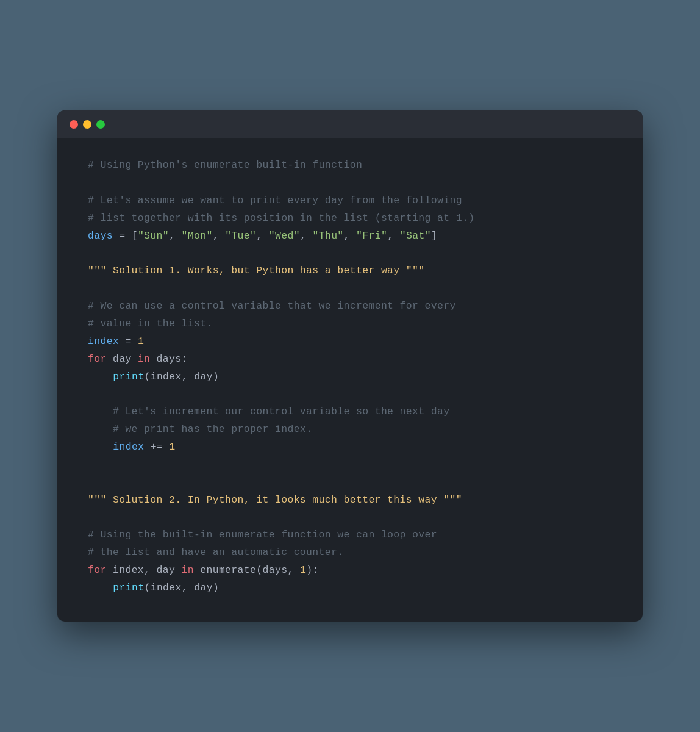  What do you see at coordinates (350, 553) in the screenshot?
I see `code-line: # the list and have an automatic counter…` at bounding box center [350, 553].